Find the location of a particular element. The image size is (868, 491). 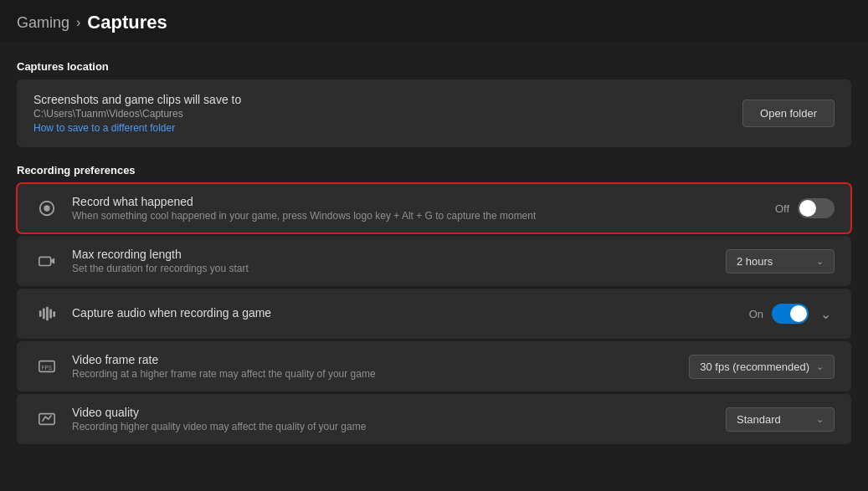

video-frame-rate-dropdown: 30 fps (recommended) ⌄ is located at coordinates (762, 366).